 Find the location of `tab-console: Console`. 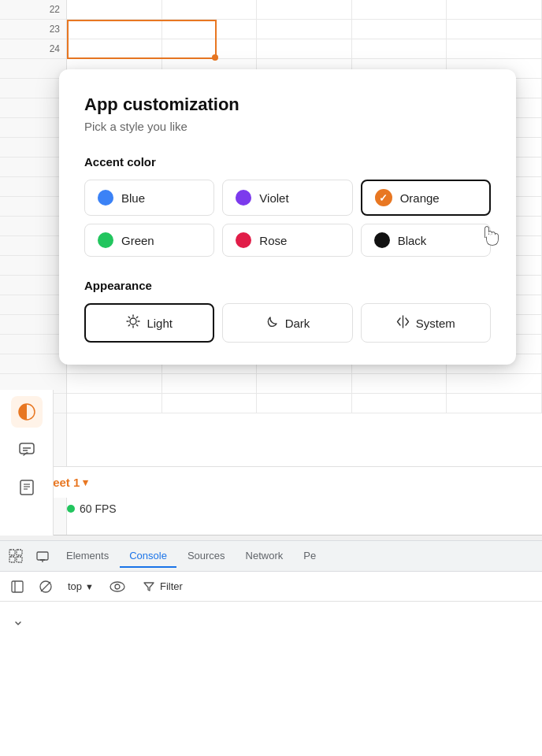

tab-console: Console is located at coordinates (148, 556).